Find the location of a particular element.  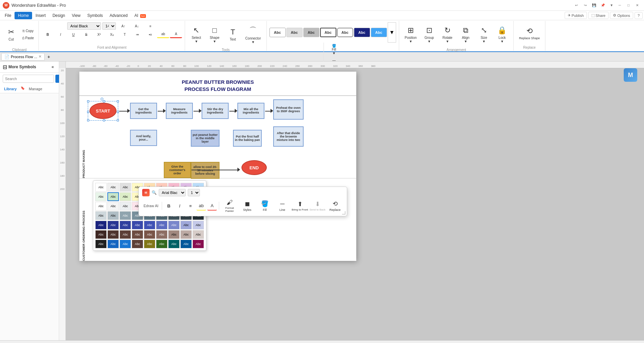

doc-tab: 📄 Process Flow ... ✕ is located at coordinates (23, 57).